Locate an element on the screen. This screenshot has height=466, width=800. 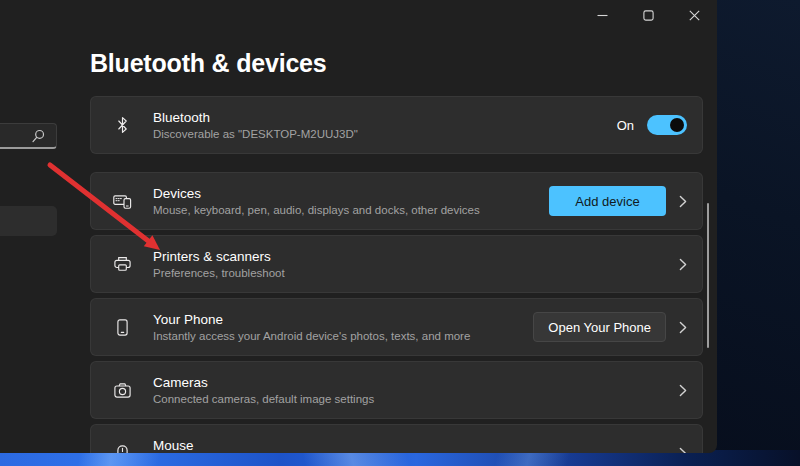
page-title: Bluetooth & devices is located at coordinates (208, 64).